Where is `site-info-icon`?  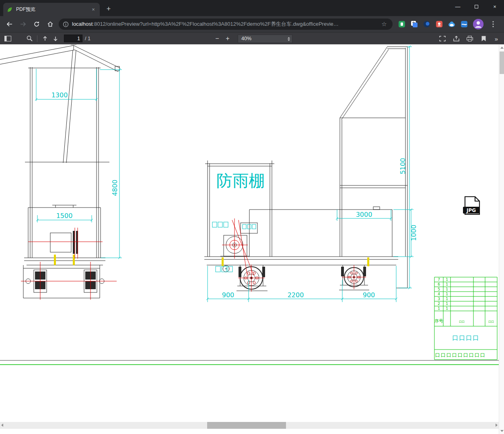
site-info-icon is located at coordinates (66, 24).